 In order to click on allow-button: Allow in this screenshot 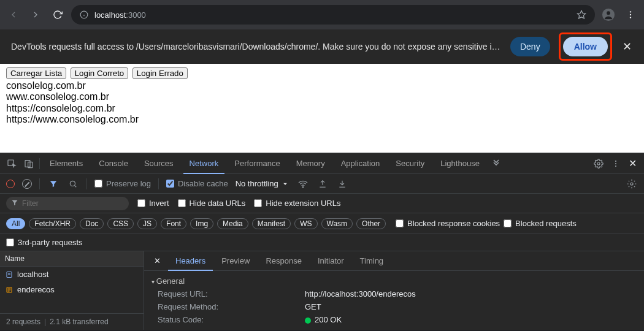, I will do `click(585, 47)`.